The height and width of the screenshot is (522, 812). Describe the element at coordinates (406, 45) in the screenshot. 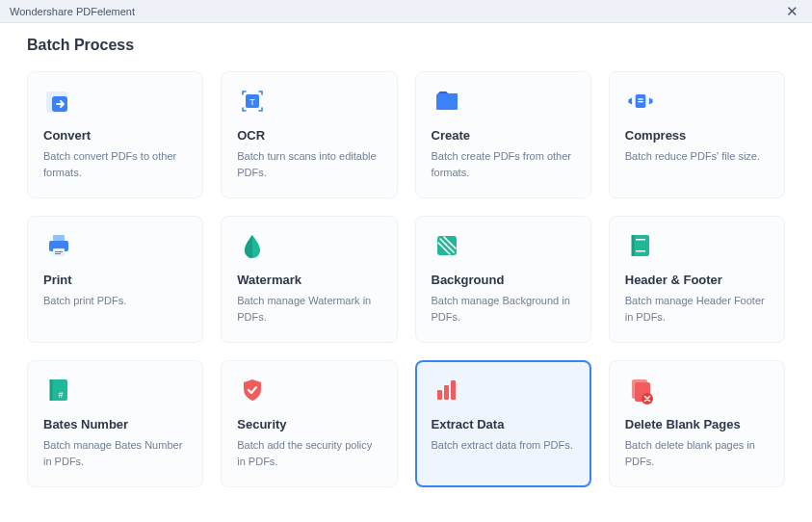

I see `page-title: Batch Process` at that location.